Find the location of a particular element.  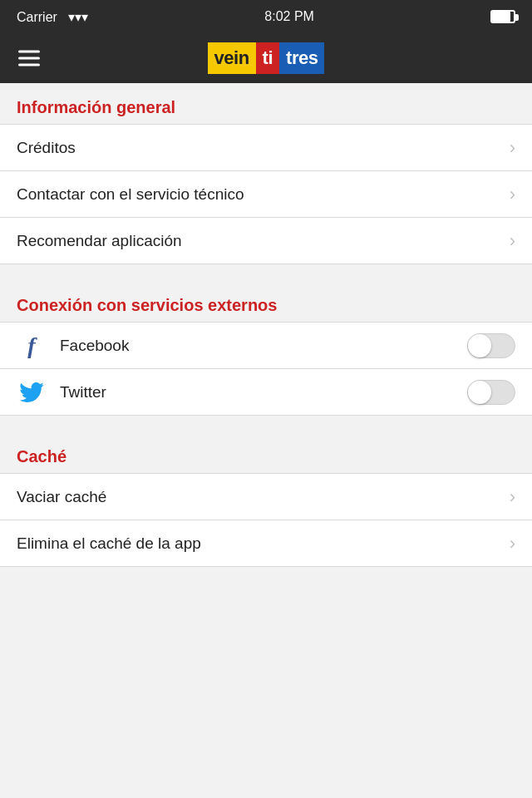

section-header-social: Conexión con servicios externos is located at coordinates (266, 301).